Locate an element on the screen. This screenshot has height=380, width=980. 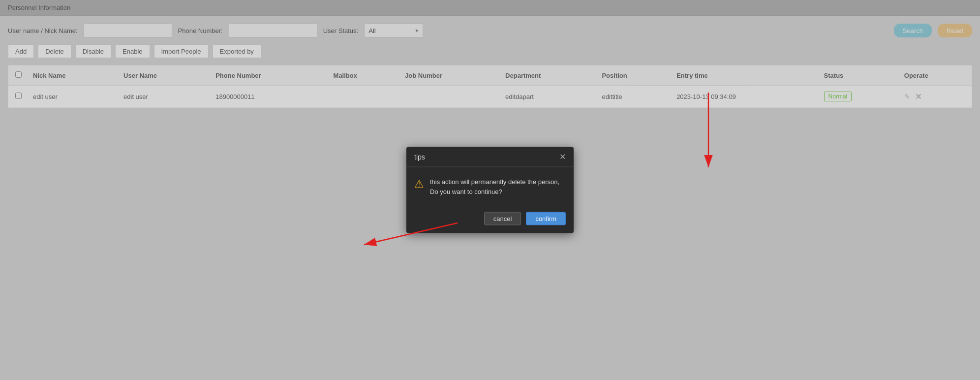
dialog-header: tips ✕ is located at coordinates (490, 158).